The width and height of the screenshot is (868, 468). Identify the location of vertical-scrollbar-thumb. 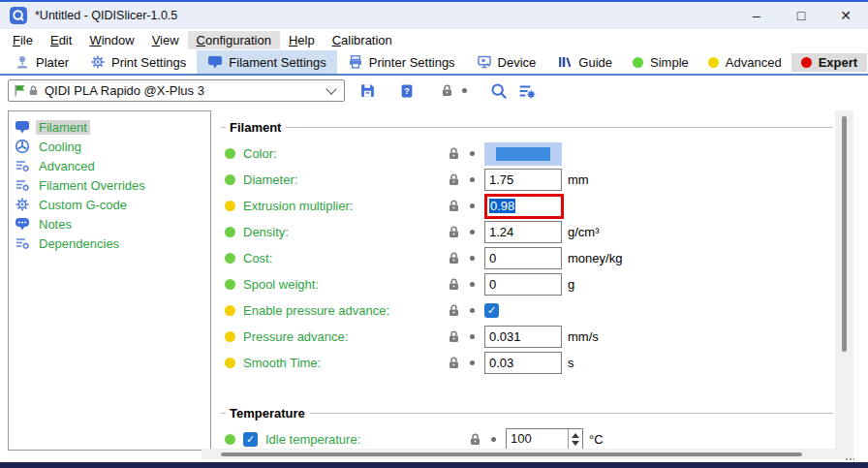
(845, 234).